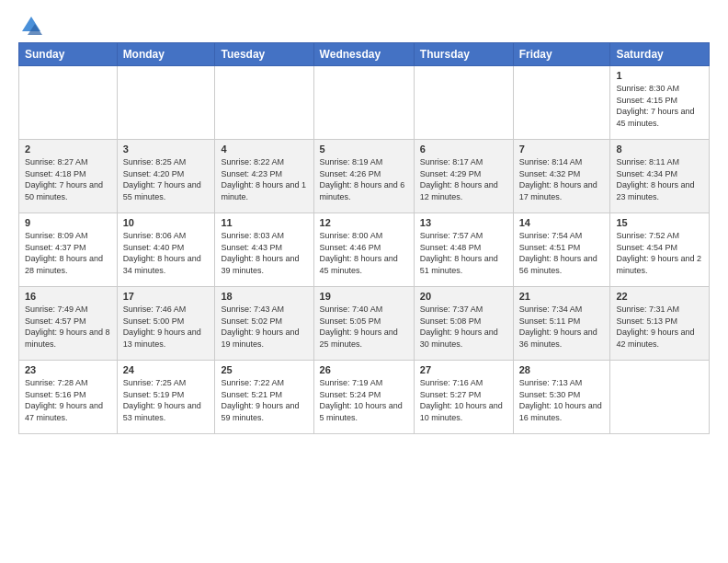  I want to click on calendar-cell: 12Sunrise: 8:00 AM Sunset: 4:46 PM Dayli…, so click(364, 250).